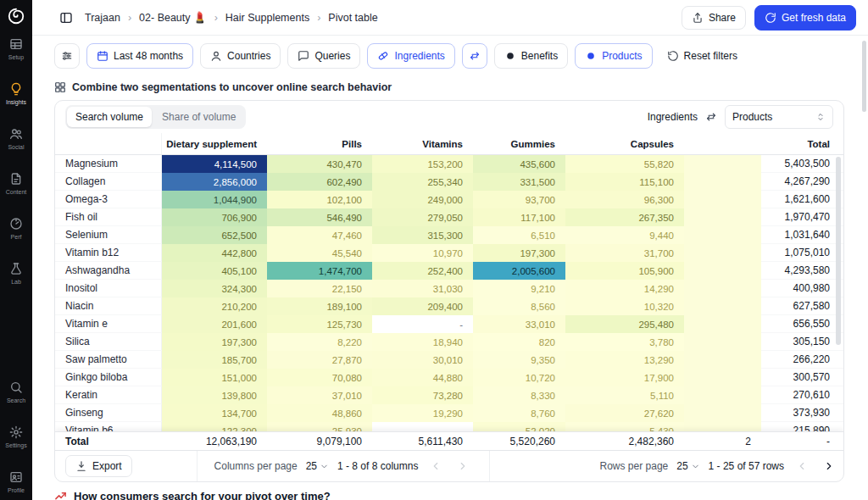  Describe the element at coordinates (214, 236) in the screenshot. I see `value-cell: 652,500` at that location.